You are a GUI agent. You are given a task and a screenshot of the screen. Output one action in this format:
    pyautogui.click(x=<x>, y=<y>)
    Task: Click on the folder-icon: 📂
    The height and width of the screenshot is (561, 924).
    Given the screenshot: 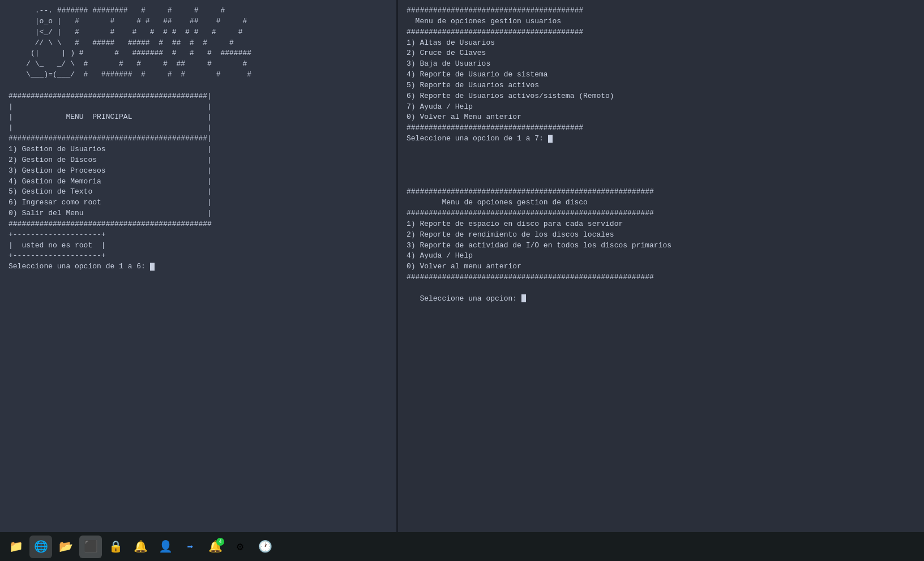 What is the action you would take?
    pyautogui.click(x=66, y=547)
    